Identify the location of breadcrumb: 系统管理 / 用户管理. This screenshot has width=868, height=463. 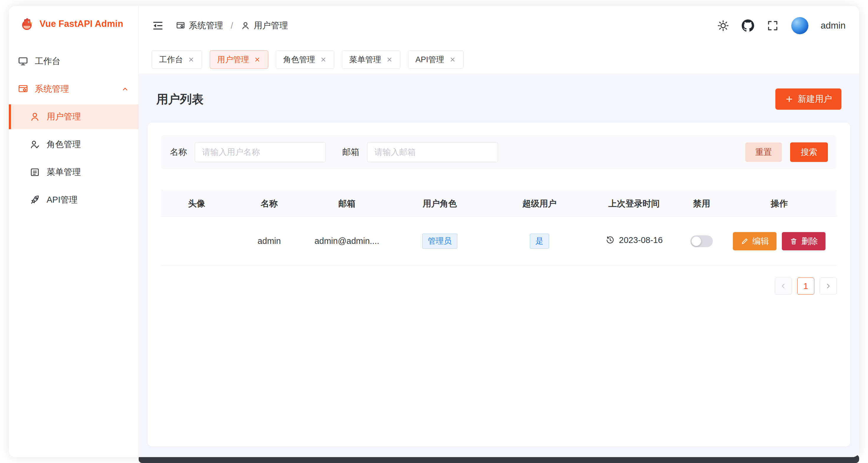
(232, 26).